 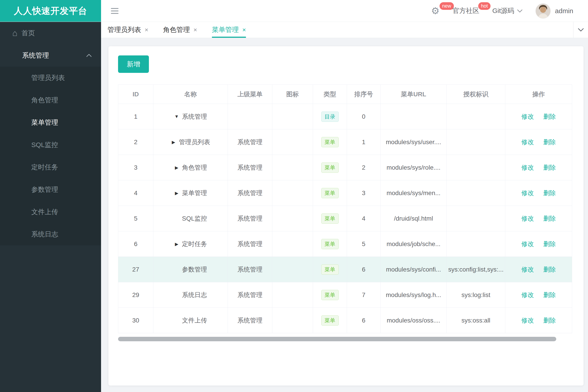 I want to click on table-row: 3 ▶ 角色管理 系统管理 菜单 2 modules/sys/role.... …, so click(x=345, y=168).